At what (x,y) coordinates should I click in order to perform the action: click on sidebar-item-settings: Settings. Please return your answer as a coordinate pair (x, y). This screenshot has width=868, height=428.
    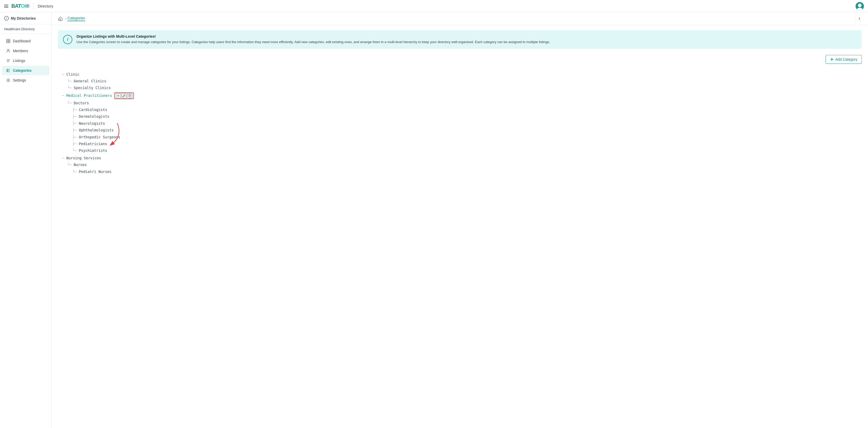
    Looking at the image, I should click on (26, 80).